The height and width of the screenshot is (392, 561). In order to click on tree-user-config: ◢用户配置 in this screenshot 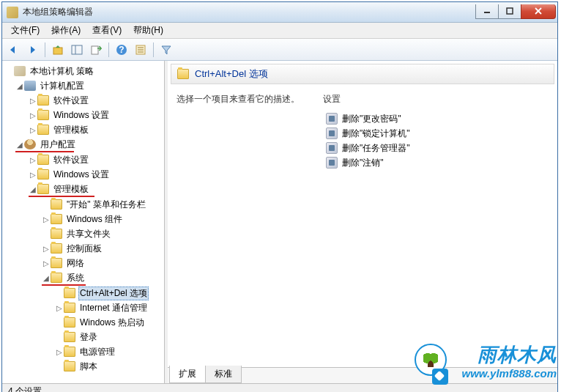, I will do `click(83, 144)`.